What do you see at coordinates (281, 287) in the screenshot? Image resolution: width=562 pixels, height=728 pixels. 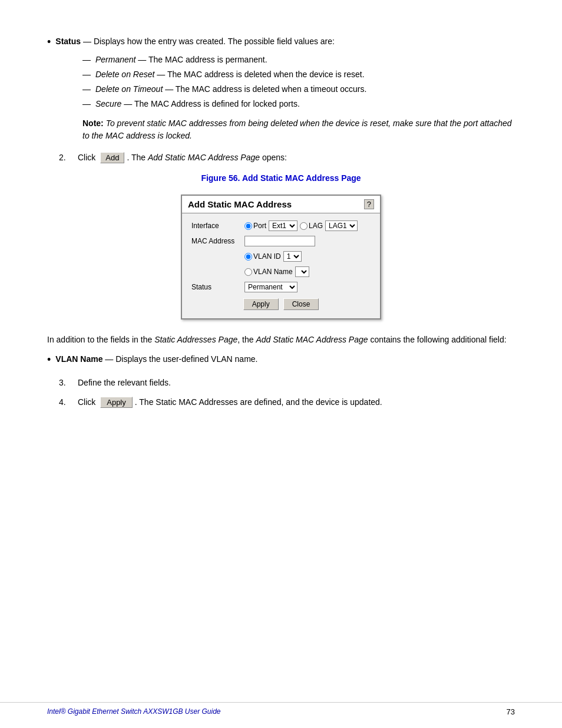 I see `status-row: Status Permanent Delete on Reset Delete …` at bounding box center [281, 287].